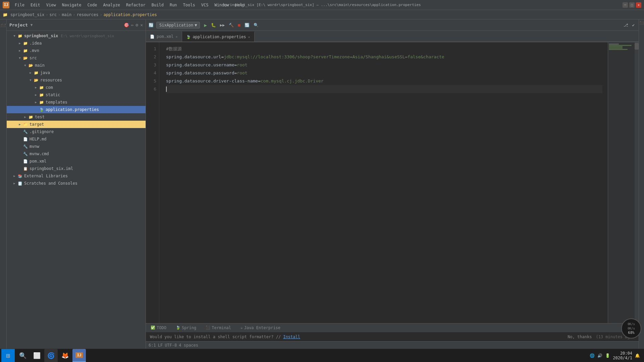 The image size is (644, 362). I want to click on breadcrumb-src: src, so click(53, 15).